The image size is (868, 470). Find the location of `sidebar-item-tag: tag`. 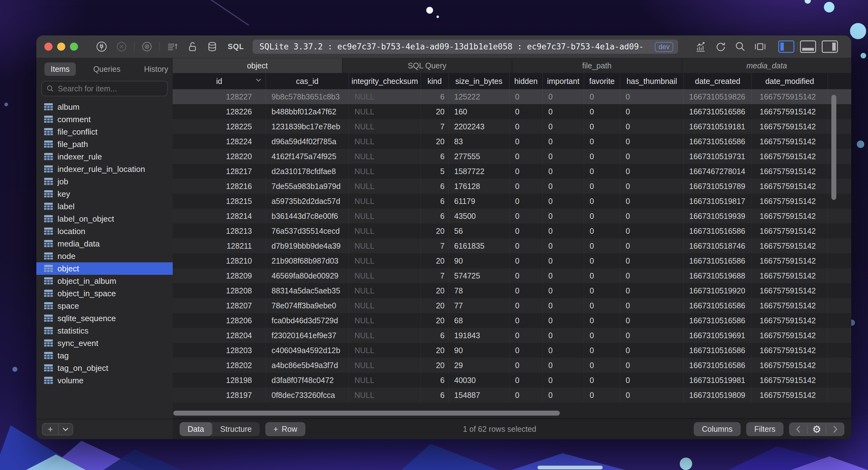

sidebar-item-tag: tag is located at coordinates (104, 355).